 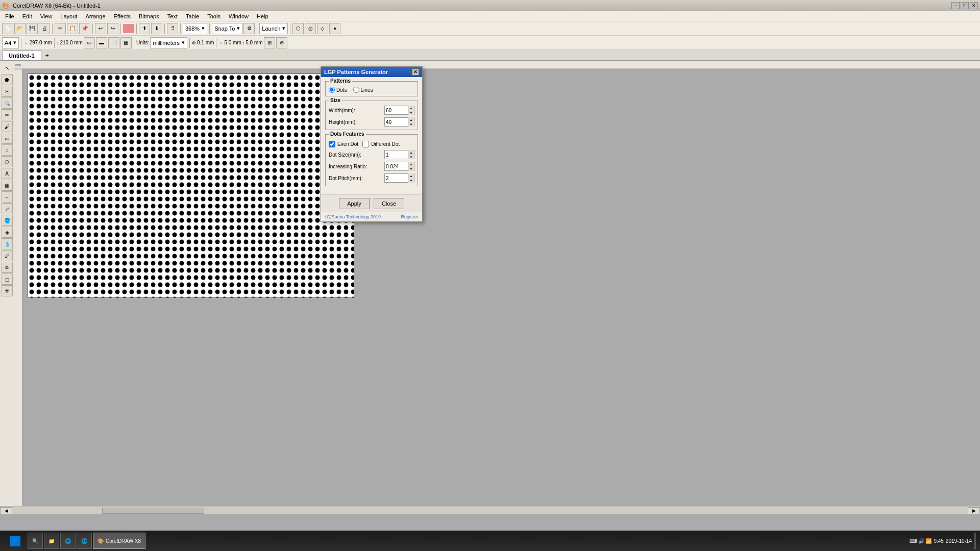 I want to click on minimize-button: ─, so click(x=955, y=6).